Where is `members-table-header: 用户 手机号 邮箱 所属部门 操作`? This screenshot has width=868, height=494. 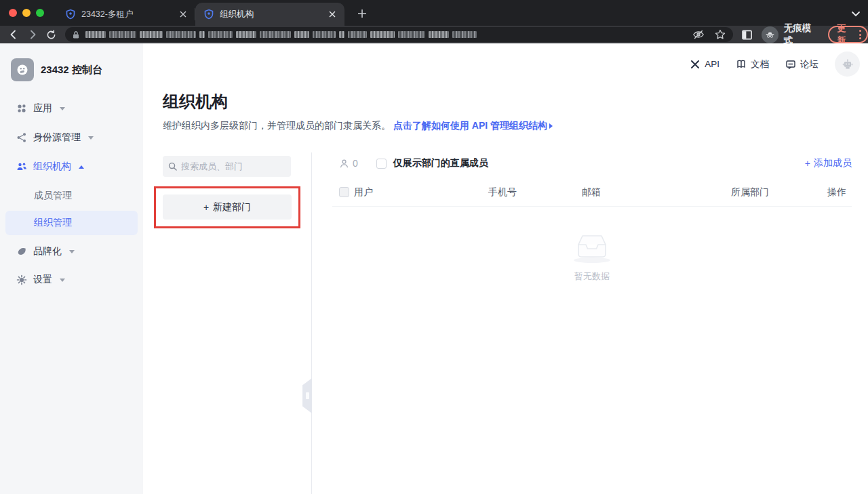
members-table-header: 用户 手机号 邮箱 所属部门 操作 is located at coordinates (592, 192).